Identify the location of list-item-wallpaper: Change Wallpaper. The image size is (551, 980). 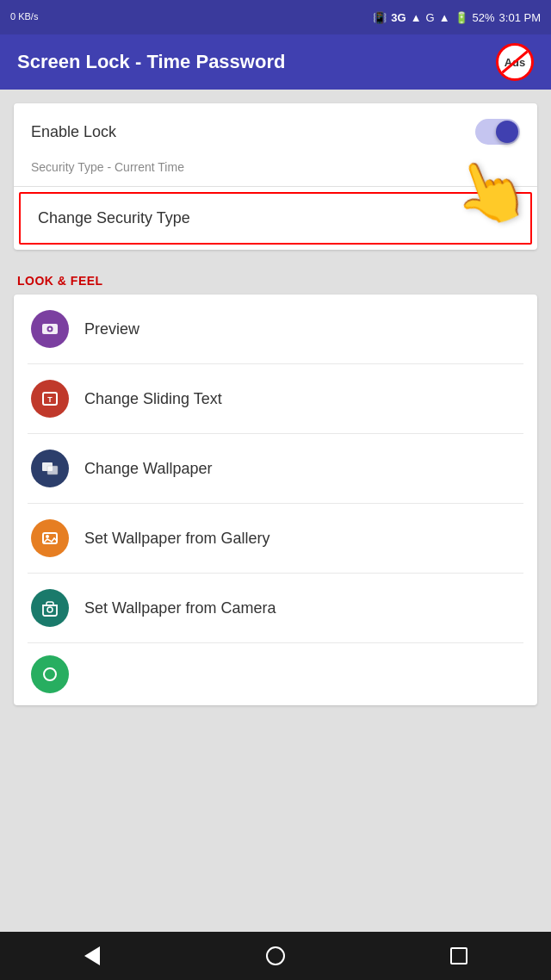
(276, 468).